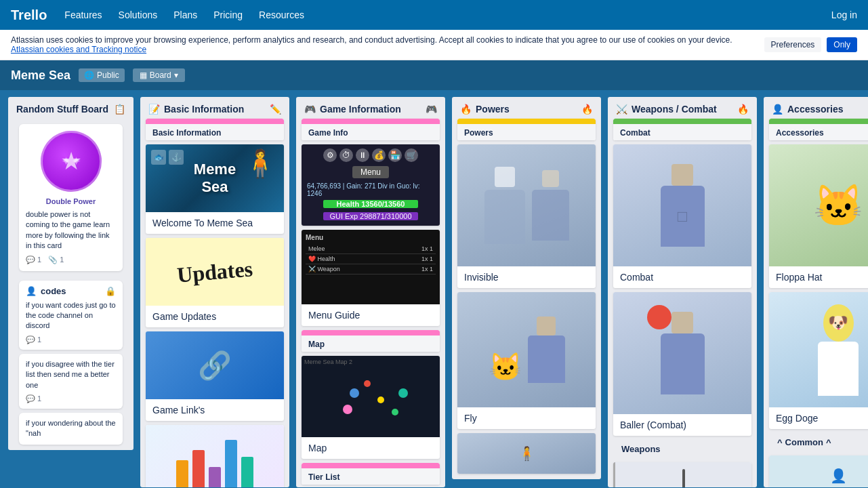 Image resolution: width=868 pixels, height=488 pixels. What do you see at coordinates (215, 410) in the screenshot?
I see `card-title-links: Game Link's` at bounding box center [215, 410].